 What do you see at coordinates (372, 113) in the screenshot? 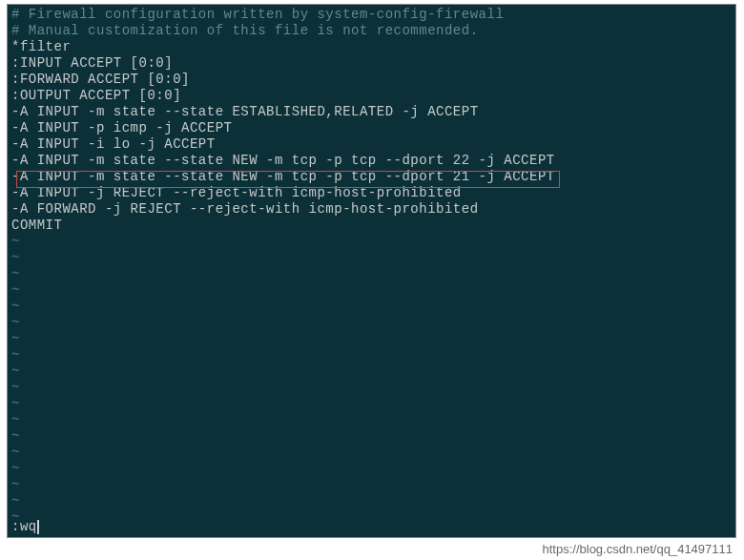
I see `file-line: -A INPUT -m state --state ESTABLISHED,RE…` at bounding box center [372, 113].